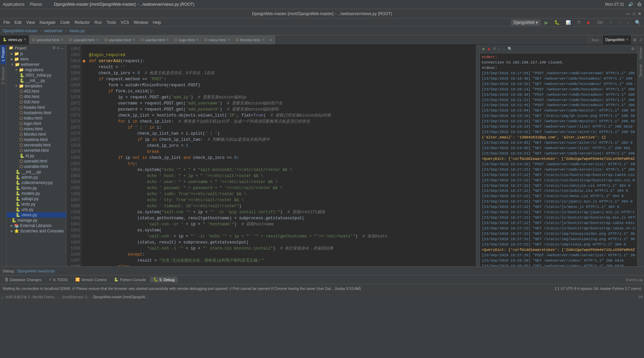 This screenshot has height=358, width=644. What do you see at coordinates (36, 140) in the screenshot?
I see `tree-nowtime: ⬡ nowtime.html` at bounding box center [36, 140].